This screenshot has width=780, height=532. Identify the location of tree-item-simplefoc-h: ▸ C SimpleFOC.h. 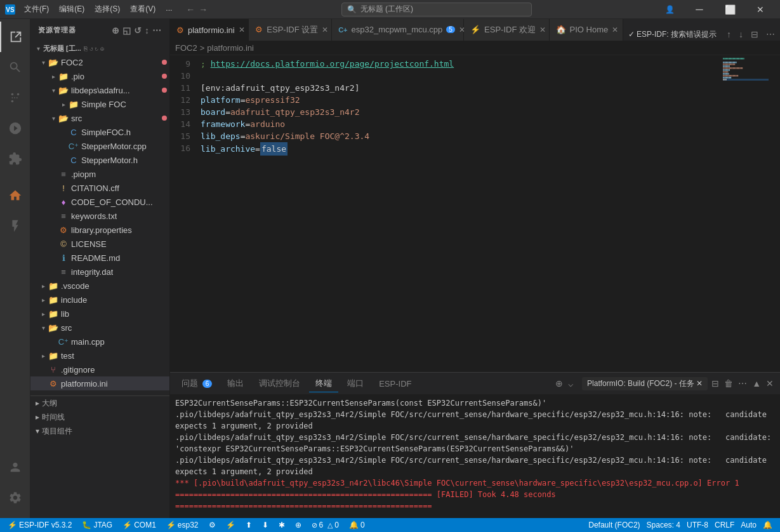
(100, 132).